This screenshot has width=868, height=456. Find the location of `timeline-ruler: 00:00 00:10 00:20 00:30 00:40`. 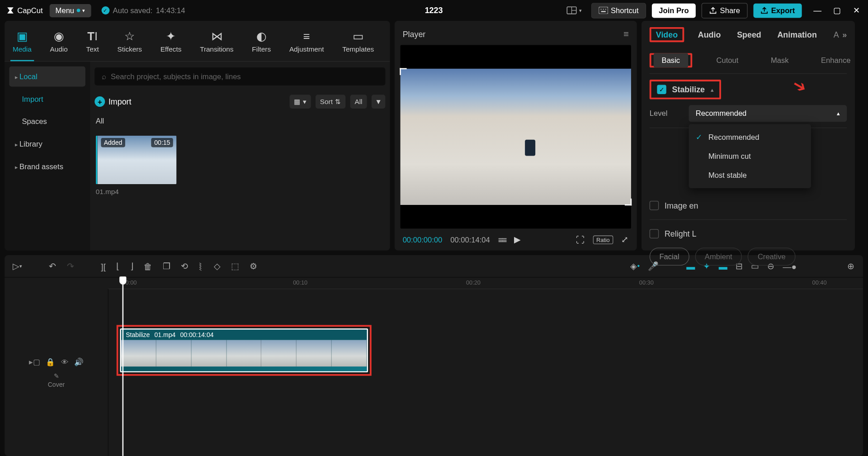

timeline-ruler: 00:00 00:10 00:20 00:30 00:40 is located at coordinates (486, 284).